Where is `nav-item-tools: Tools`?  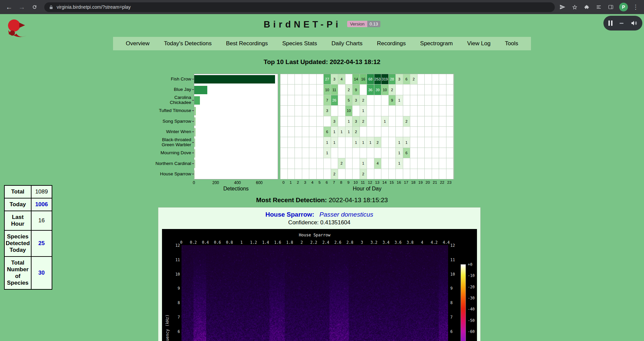
nav-item-tools: Tools is located at coordinates (512, 44).